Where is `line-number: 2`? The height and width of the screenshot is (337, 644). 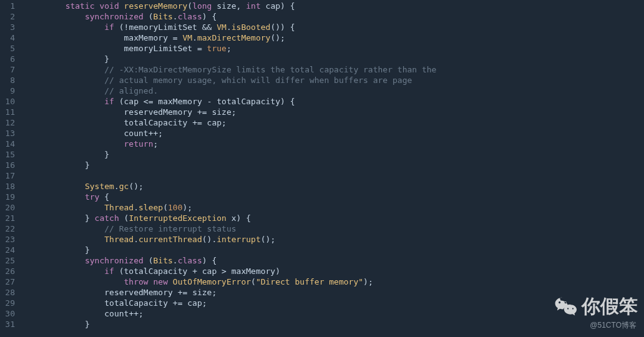 line-number: 2 is located at coordinates (7, 17).